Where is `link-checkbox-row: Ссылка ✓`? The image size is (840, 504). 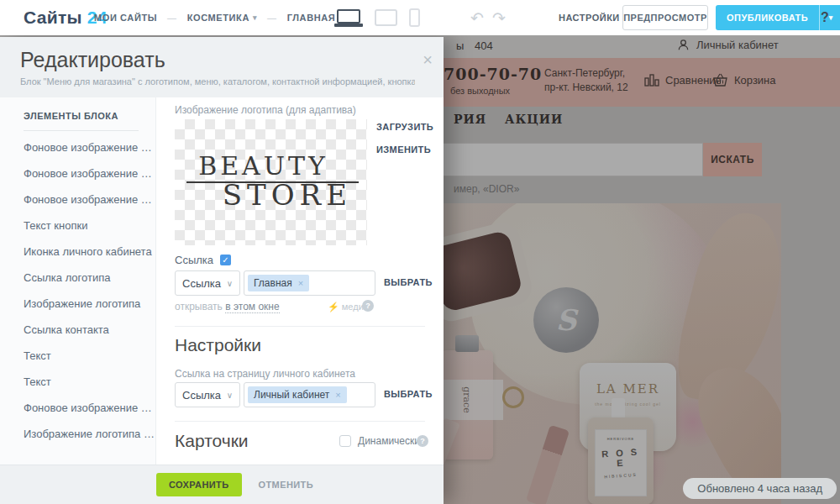
link-checkbox-row: Ссылка ✓ is located at coordinates (203, 260).